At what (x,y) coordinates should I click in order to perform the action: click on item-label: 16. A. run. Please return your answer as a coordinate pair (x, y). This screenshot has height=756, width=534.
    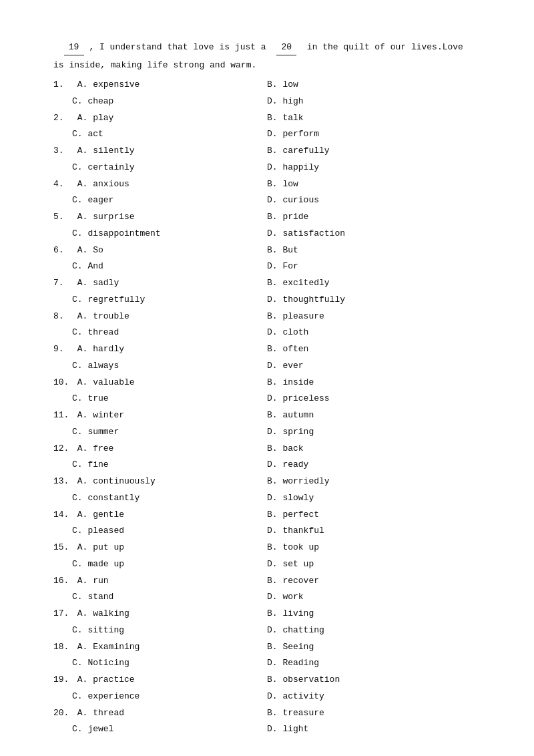
    Looking at the image, I should click on (160, 581).